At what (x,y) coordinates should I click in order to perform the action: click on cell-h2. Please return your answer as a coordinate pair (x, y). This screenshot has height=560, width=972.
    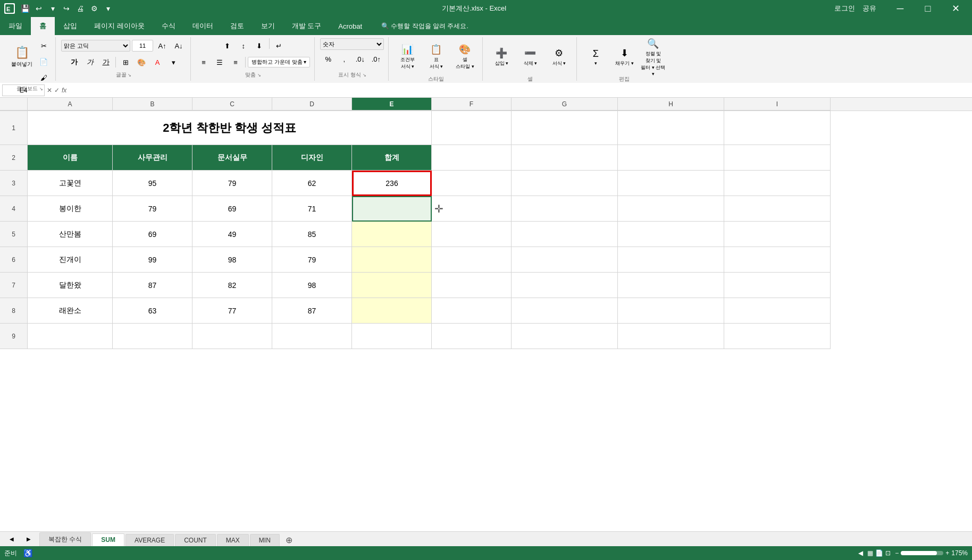
    Looking at the image, I should click on (671, 158).